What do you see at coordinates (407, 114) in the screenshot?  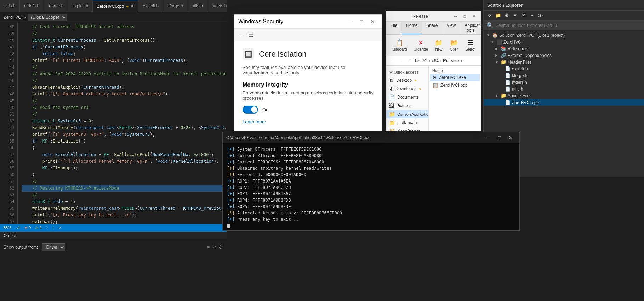 I see `fe-sidebar-consoleapp: 📁 ConsoleApplication33` at bounding box center [407, 114].